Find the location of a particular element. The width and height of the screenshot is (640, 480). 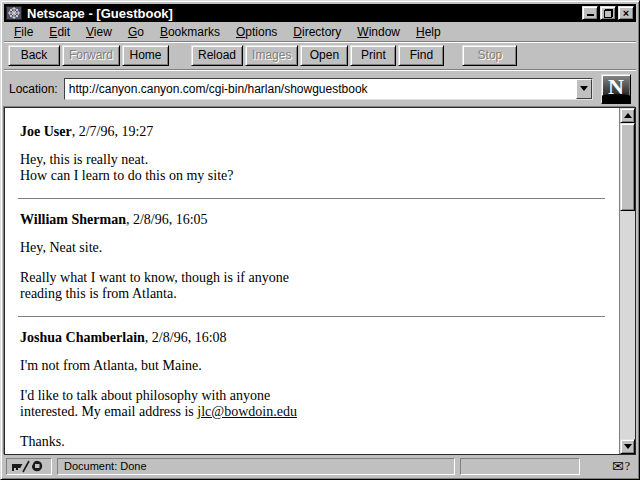

entry-message: I'm not from Atlanta, but Maine. is located at coordinates (314, 366).